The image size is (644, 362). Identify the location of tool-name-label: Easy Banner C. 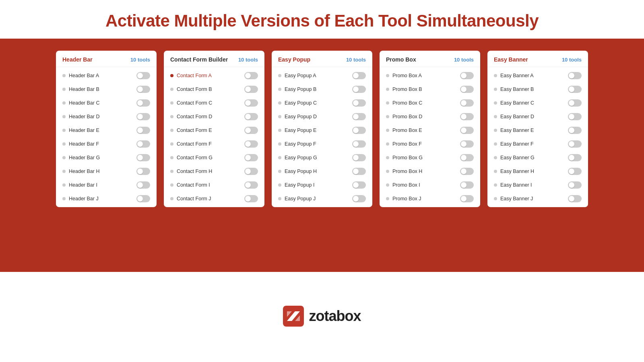
(517, 103).